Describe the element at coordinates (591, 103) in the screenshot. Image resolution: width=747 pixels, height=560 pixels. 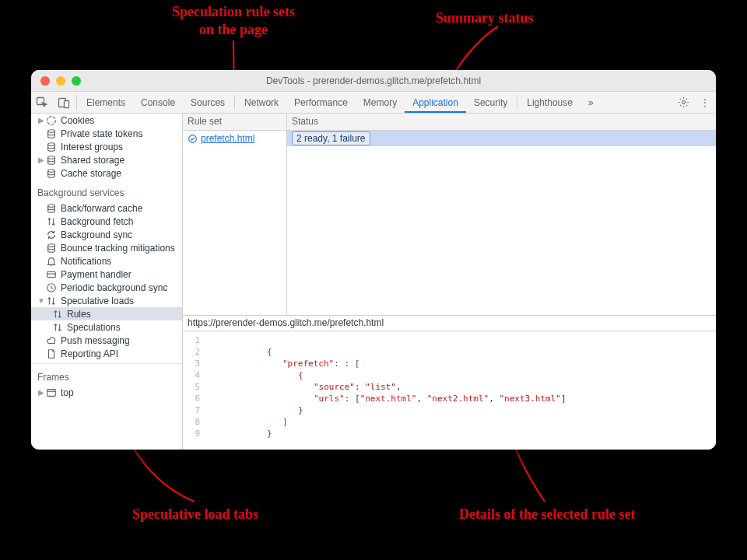
I see `tab-overflow: »` at that location.